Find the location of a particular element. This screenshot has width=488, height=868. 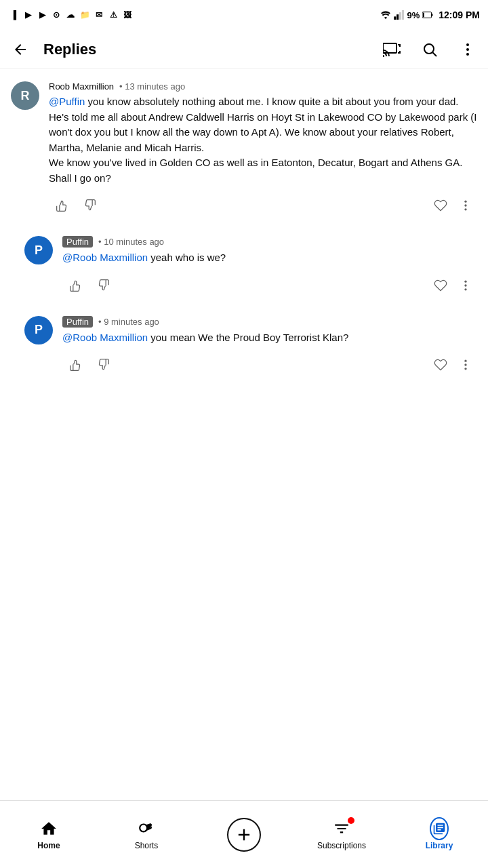

signal-bars-icon is located at coordinates (399, 15).